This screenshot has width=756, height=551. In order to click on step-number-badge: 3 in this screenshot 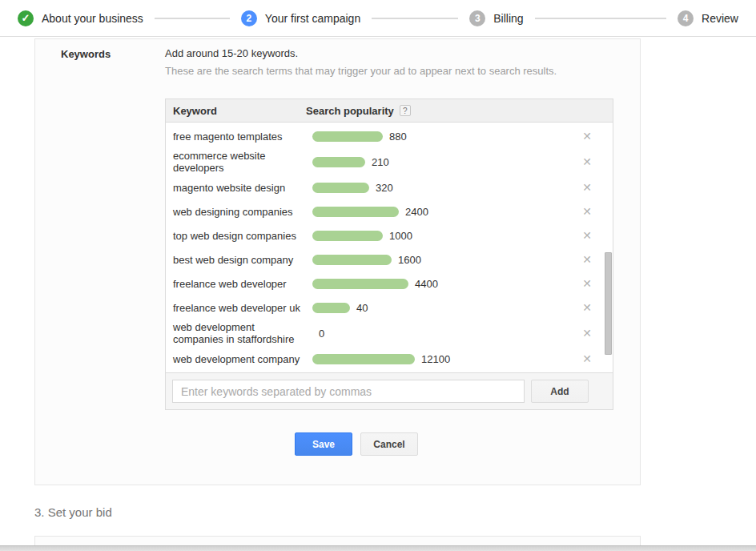, I will do `click(477, 18)`.